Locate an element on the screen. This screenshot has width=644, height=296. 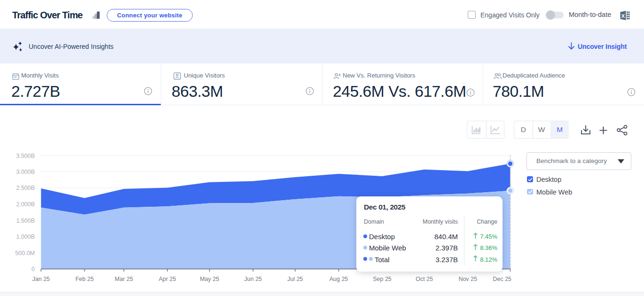
svg-text: X is located at coordinates (623, 16).